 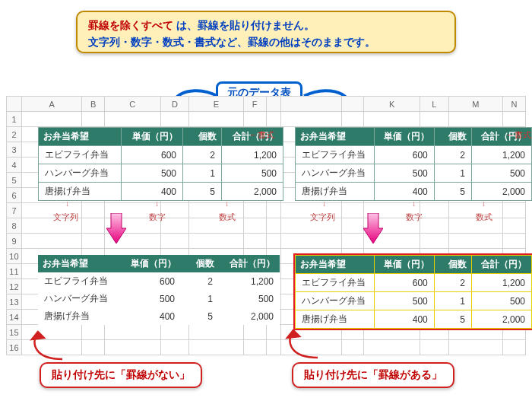 I want to click on col-header: M, so click(x=476, y=104).